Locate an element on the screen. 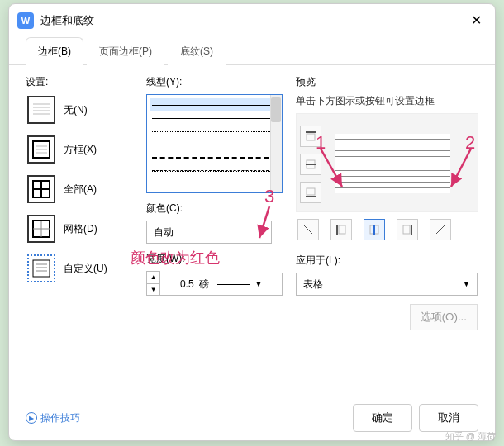  titlebar: W 边框和底纹 ✕ is located at coordinates (252, 20).